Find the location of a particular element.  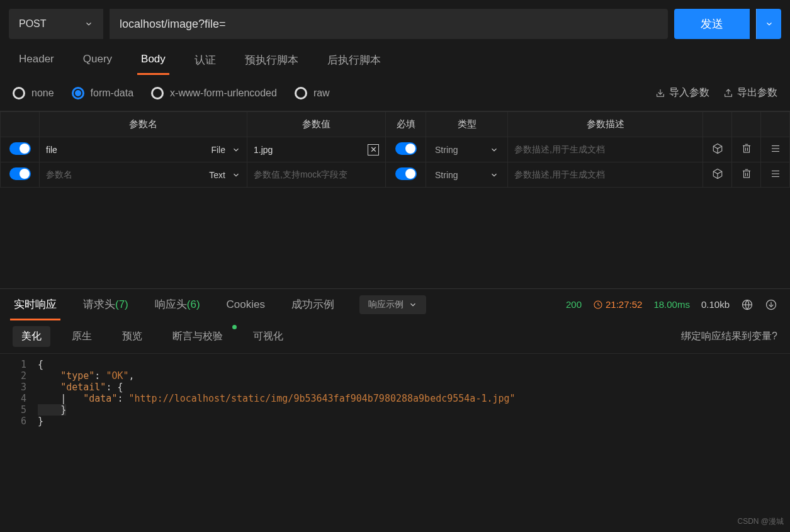

response-size: 0.10kb is located at coordinates (715, 305).